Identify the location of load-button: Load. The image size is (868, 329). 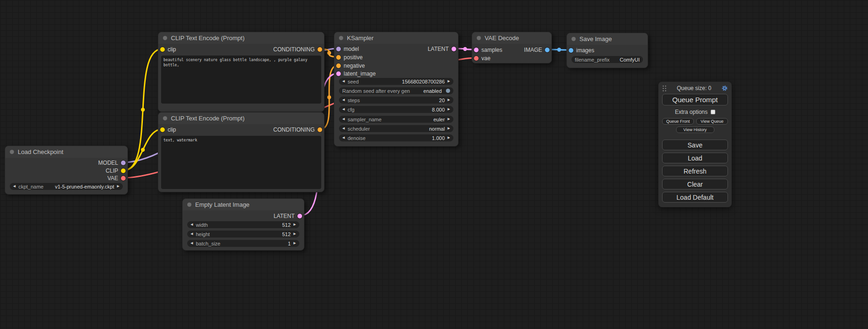
(695, 158).